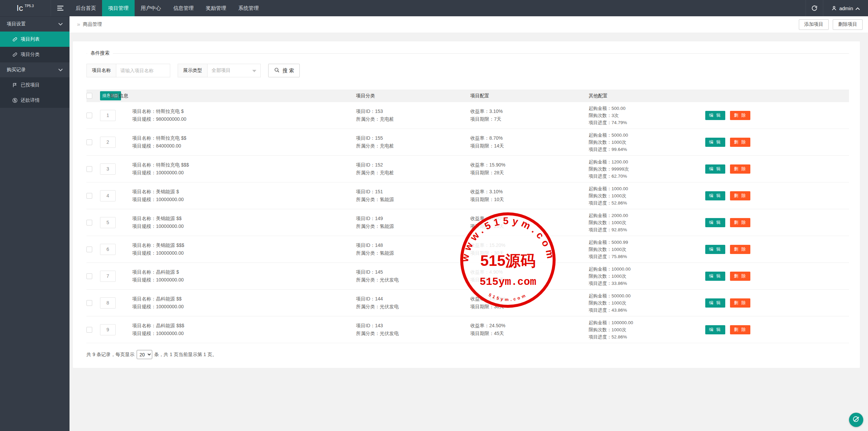  I want to click on delete-project-button: 删除项目, so click(848, 24).